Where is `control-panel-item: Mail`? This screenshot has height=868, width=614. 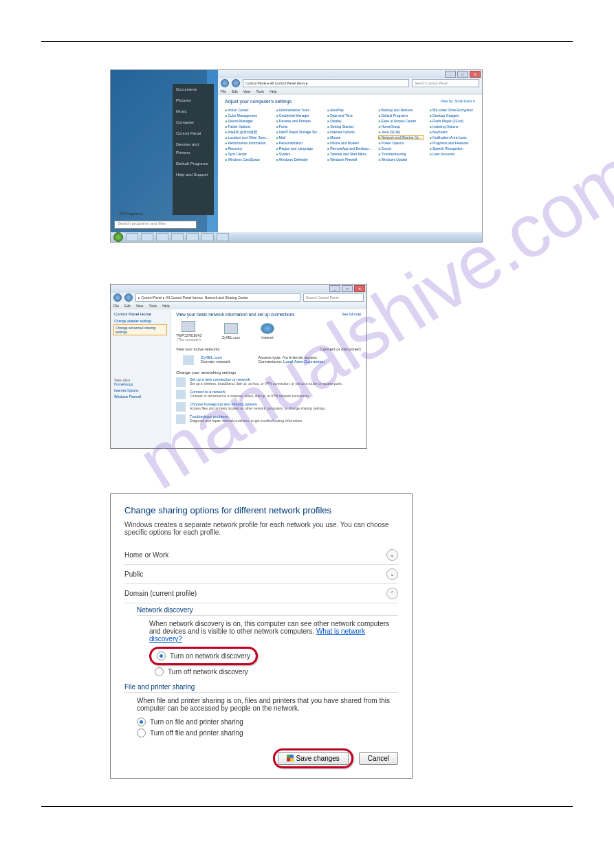 control-panel-item: Mail is located at coordinates (298, 137).